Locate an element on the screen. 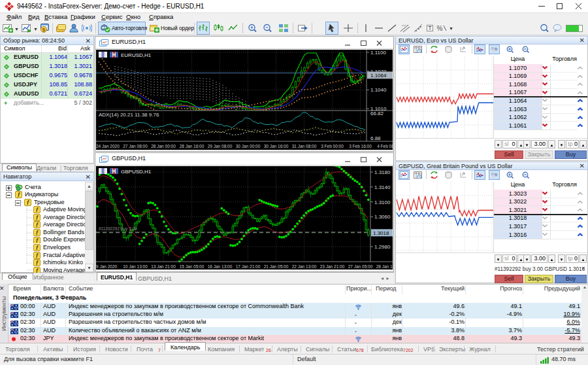 This screenshot has height=365, width=588. svg-text: 27 Jan 08:00 is located at coordinates (135, 147).